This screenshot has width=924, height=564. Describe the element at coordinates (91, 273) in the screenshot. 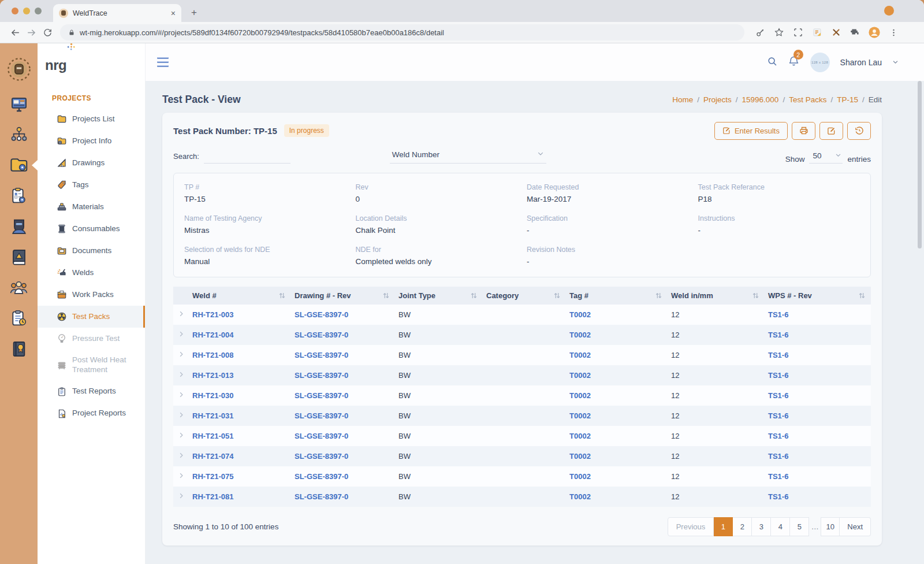

I see `sidebar-item-welds: Welds` at that location.